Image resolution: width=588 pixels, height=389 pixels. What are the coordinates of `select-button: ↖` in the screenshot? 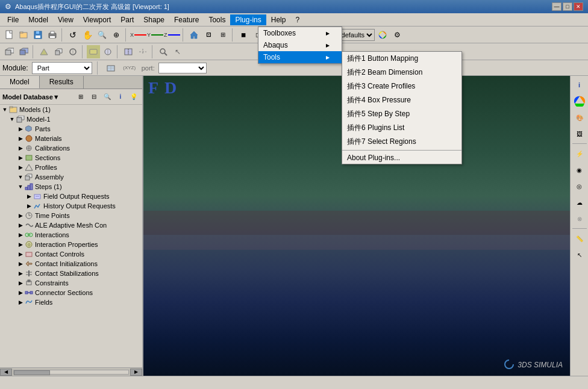 It's located at (178, 52).